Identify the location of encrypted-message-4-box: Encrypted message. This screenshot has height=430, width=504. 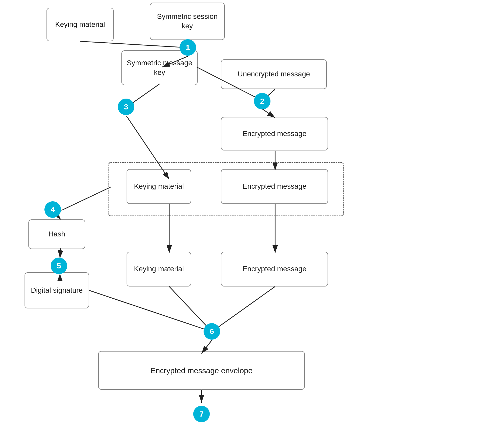
(274, 269).